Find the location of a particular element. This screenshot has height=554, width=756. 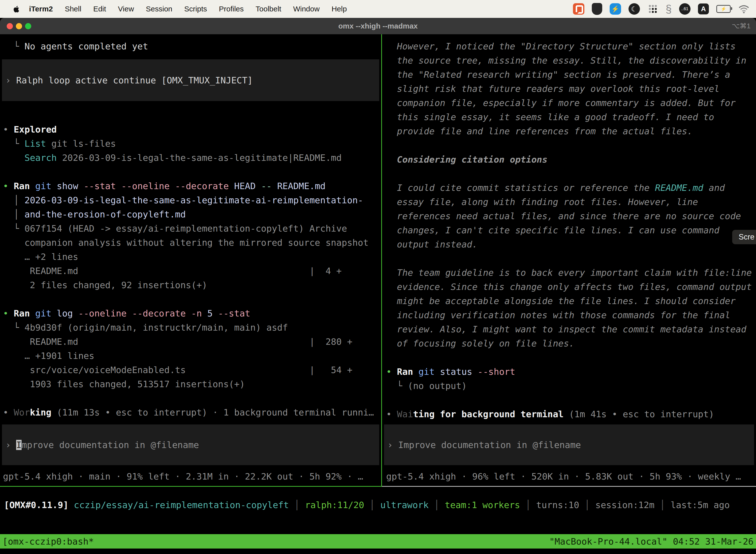

text-segment: --stat --oneline --decorate is located at coordinates (159, 186).